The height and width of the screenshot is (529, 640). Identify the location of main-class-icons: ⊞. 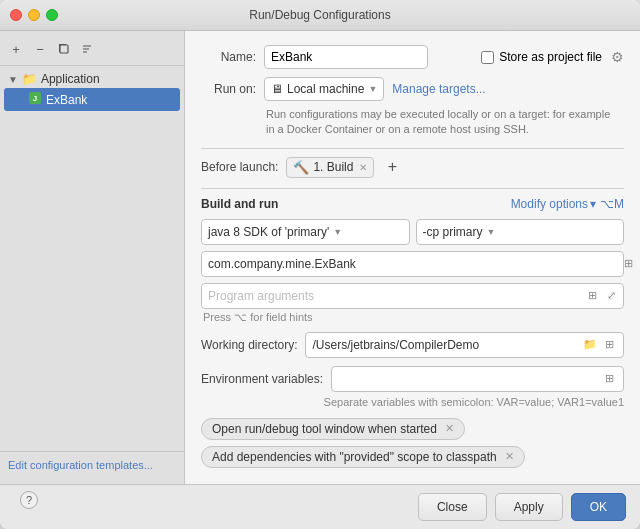
(628, 264).